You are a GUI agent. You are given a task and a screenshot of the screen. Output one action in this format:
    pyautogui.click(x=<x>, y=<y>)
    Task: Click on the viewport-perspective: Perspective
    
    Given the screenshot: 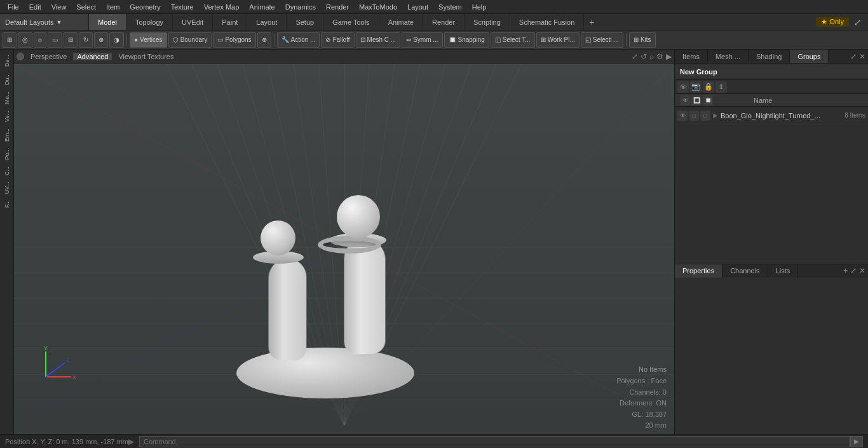 What is the action you would take?
    pyautogui.click(x=48, y=57)
    